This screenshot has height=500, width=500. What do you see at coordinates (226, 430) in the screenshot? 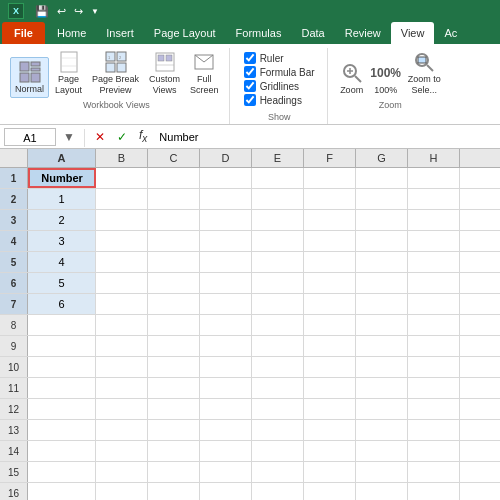
I see `cell-D13` at bounding box center [226, 430].